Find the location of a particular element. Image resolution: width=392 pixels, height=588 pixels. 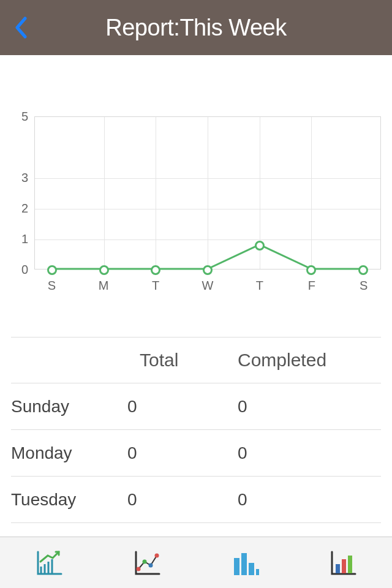

tab-compare is located at coordinates (343, 562).